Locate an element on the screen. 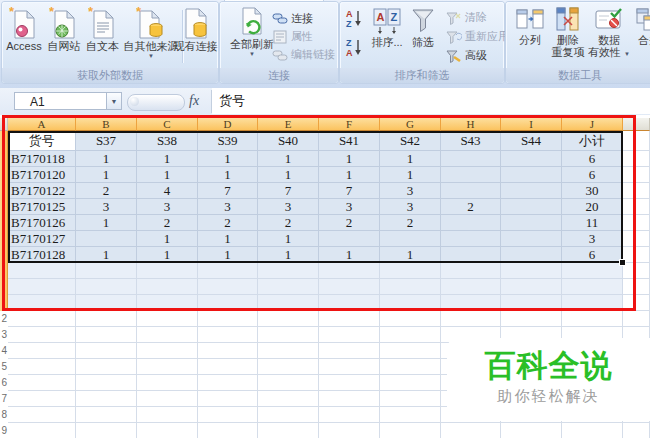  header-cell: 小计 is located at coordinates (592, 141).